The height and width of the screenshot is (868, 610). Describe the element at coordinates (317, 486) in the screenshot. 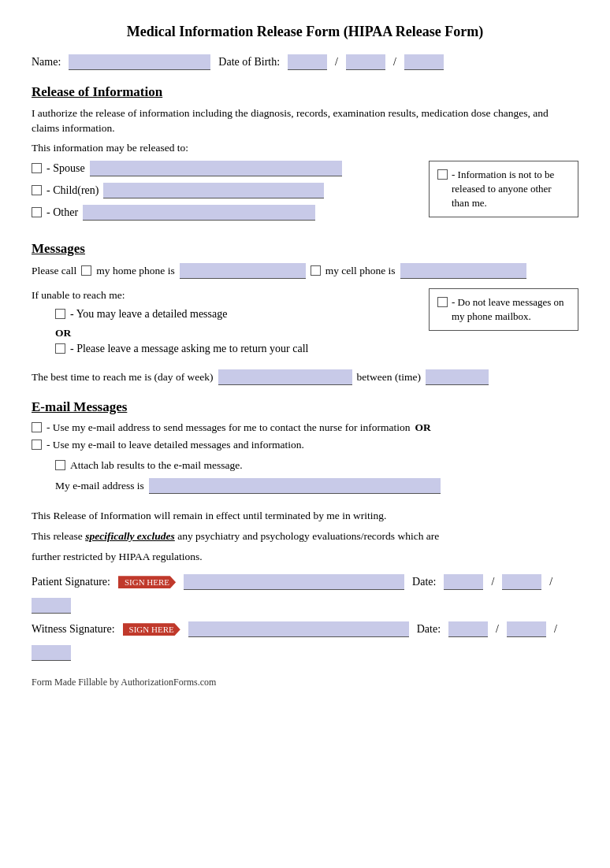

I see `email-addr-row: My e-mail address is` at that location.